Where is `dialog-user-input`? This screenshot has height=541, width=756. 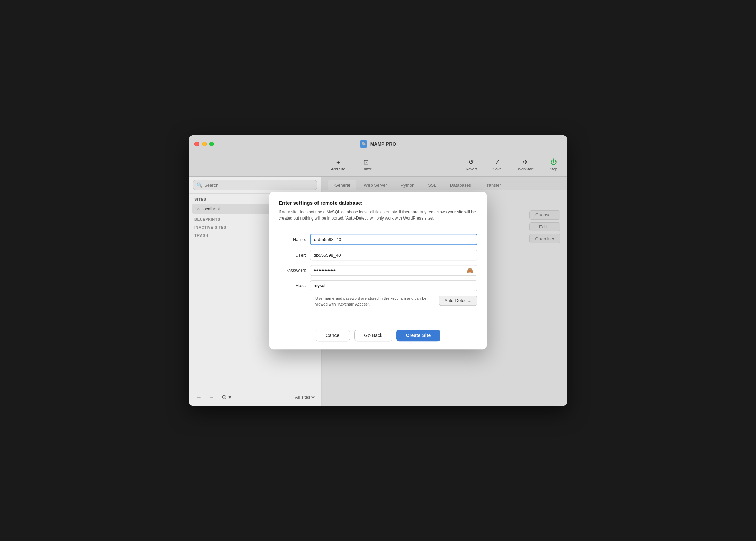
dialog-user-input is located at coordinates (394, 255).